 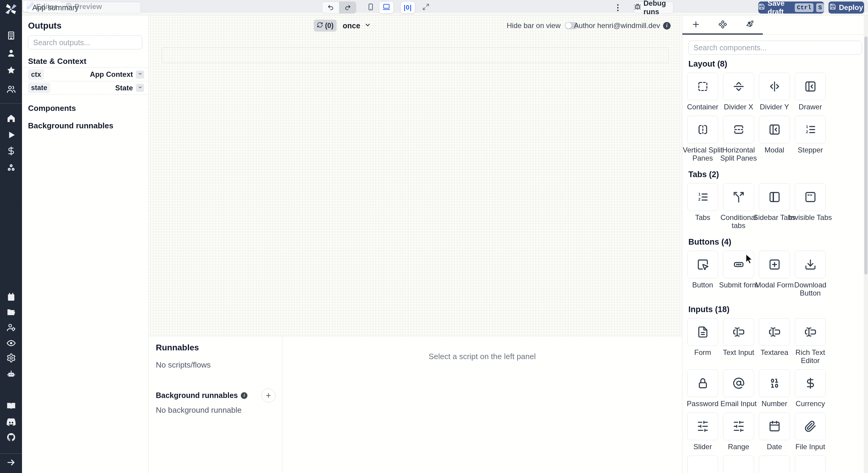 I want to click on discord-icon, so click(x=11, y=422).